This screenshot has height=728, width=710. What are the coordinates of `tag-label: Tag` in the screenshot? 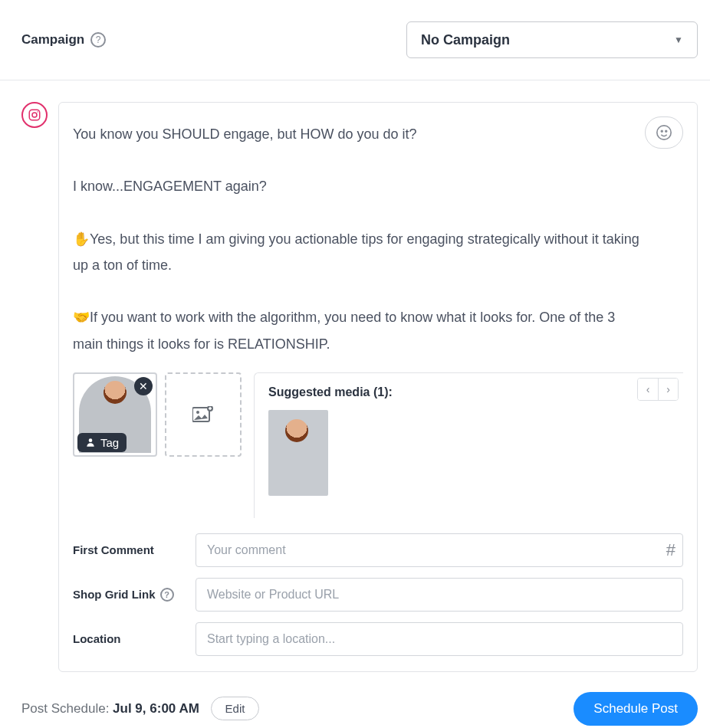 It's located at (110, 443).